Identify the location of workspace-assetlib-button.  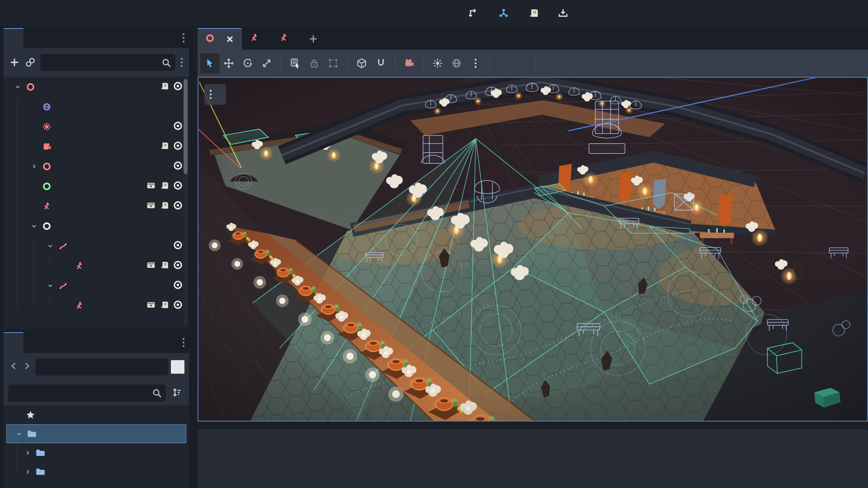
(565, 13).